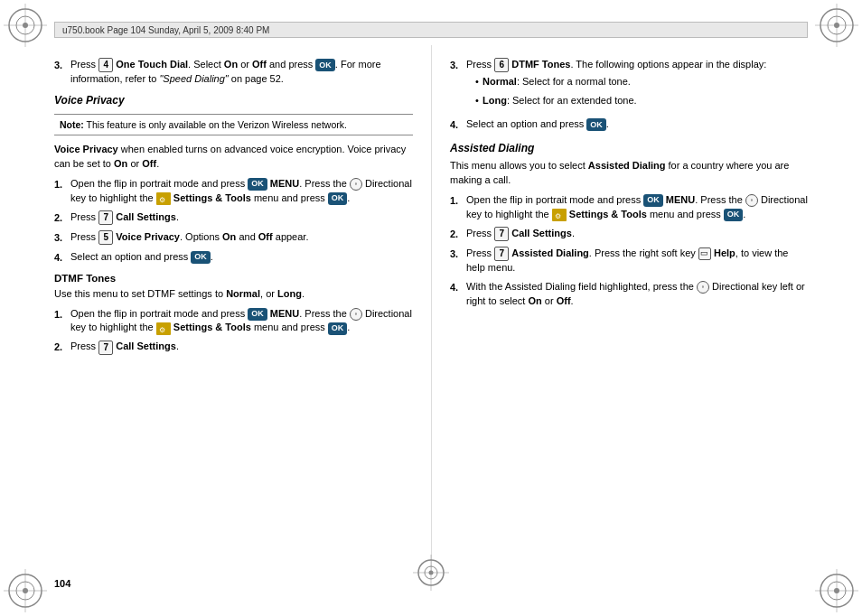 The width and height of the screenshot is (862, 616). Describe the element at coordinates (233, 221) in the screenshot. I see `voice-privacy-steps: 1. Open the flip in portrait mode and pr…` at that location.